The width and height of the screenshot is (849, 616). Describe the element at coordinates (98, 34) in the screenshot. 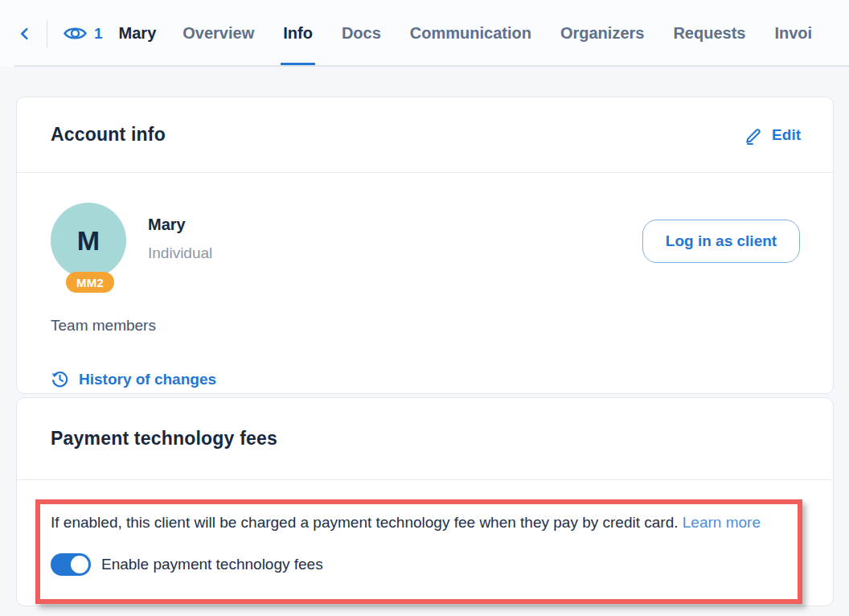

I see `watcher-count: 1` at that location.